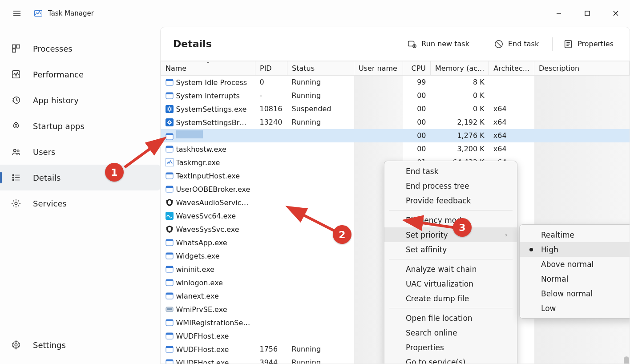 This screenshot has height=364, width=630. I want to click on menu-search-online: Search online, so click(451, 333).